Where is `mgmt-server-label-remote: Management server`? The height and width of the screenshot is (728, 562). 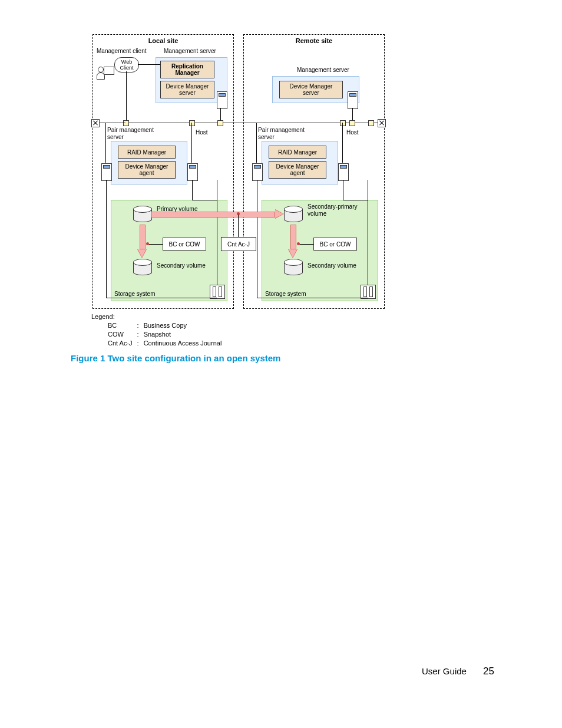
mgmt-server-label-remote: Management server is located at coordinates (323, 70).